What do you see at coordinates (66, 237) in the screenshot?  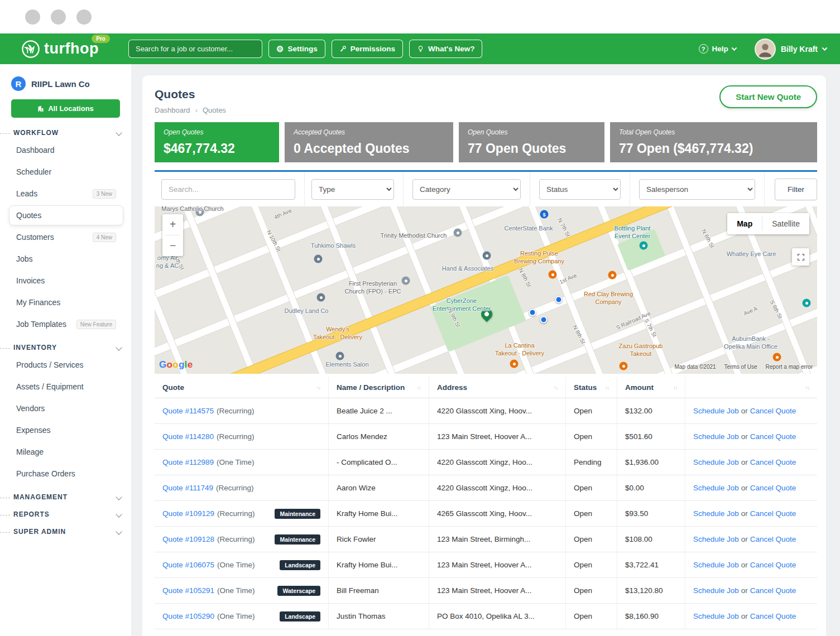 I see `sidebar-item-customers: Customers4 New` at bounding box center [66, 237].